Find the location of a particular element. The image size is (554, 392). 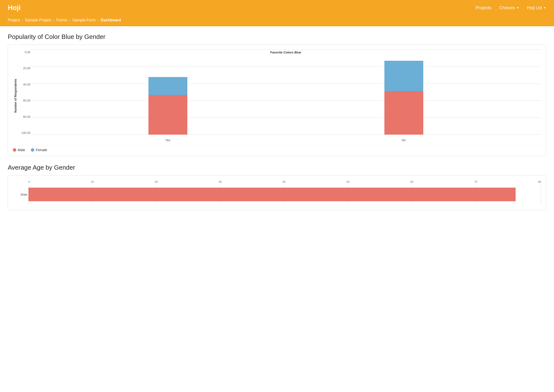

chart2-x3: 30 is located at coordinates (220, 182).